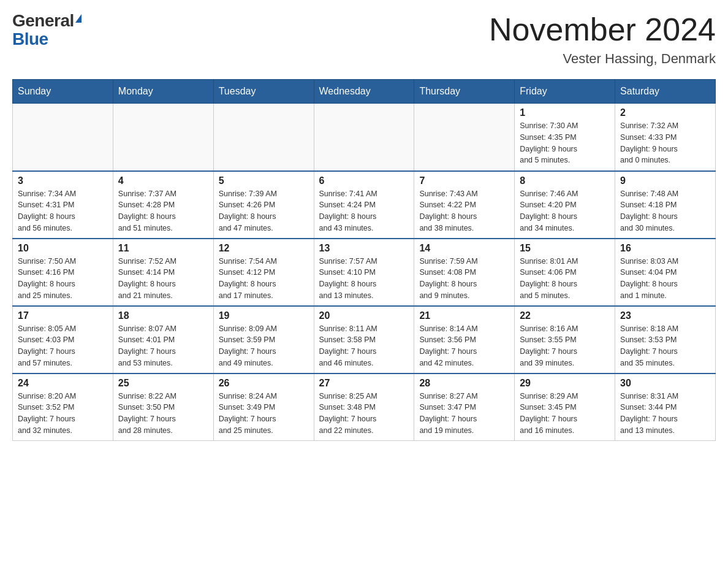  What do you see at coordinates (163, 92) in the screenshot?
I see `calendar-header-monday: Monday` at bounding box center [163, 92].